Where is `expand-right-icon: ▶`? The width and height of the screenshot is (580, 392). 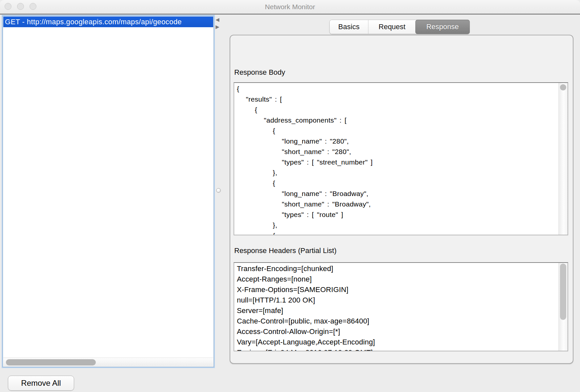
expand-right-icon: ▶ is located at coordinates (218, 27).